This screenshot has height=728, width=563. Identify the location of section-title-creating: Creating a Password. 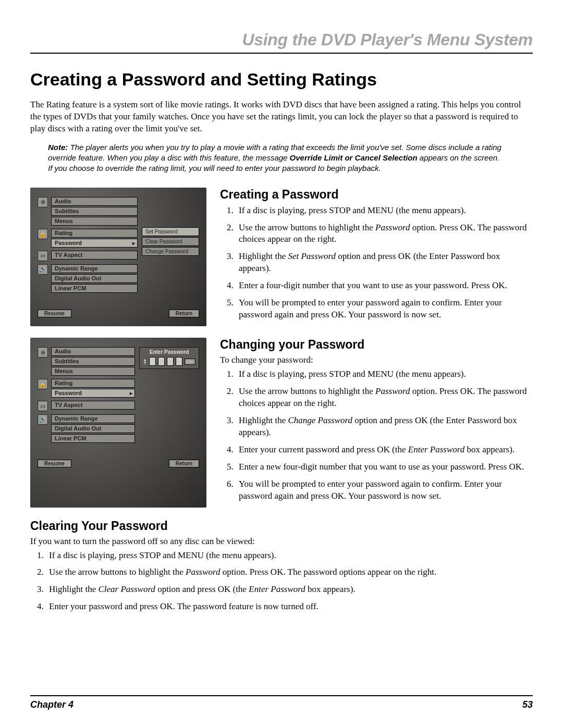
(376, 195).